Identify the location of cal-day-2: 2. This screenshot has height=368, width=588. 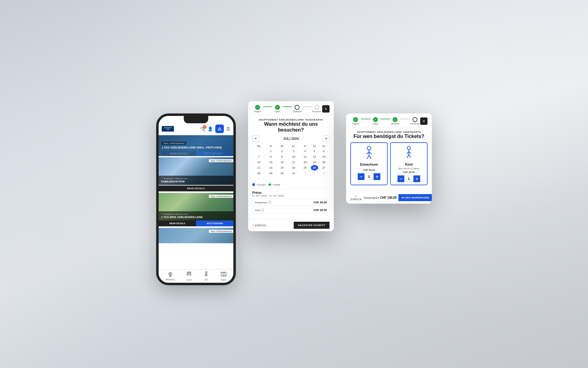
(282, 151).